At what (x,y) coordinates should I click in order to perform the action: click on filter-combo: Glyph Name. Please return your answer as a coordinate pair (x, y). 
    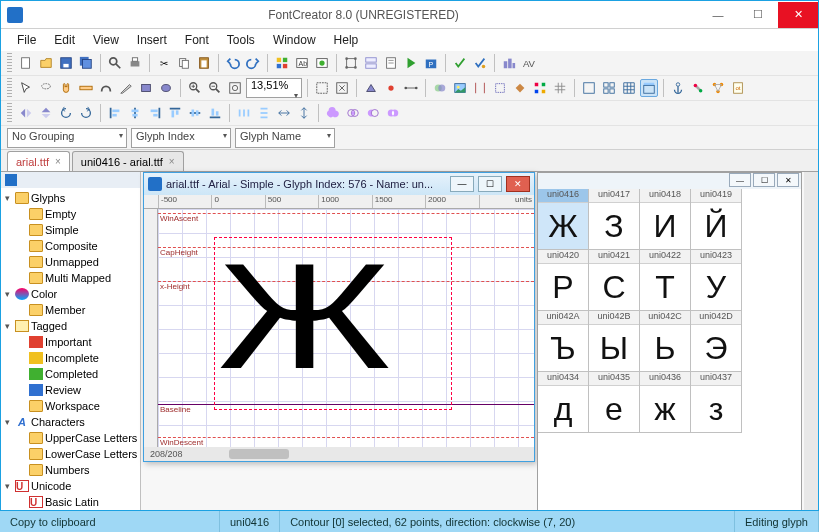
    Looking at the image, I should click on (285, 138).